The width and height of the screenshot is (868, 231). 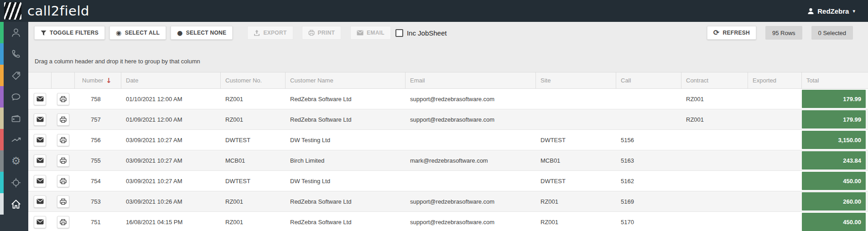 I want to click on refresh-button: ⟳ REFRESH, so click(x=732, y=33).